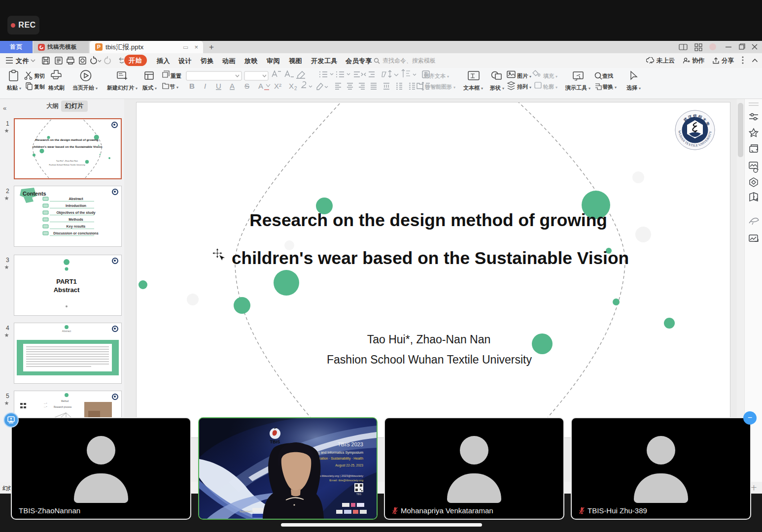 The height and width of the screenshot is (532, 762). What do you see at coordinates (278, 86) in the screenshot?
I see `svg-text: X²` at bounding box center [278, 86].